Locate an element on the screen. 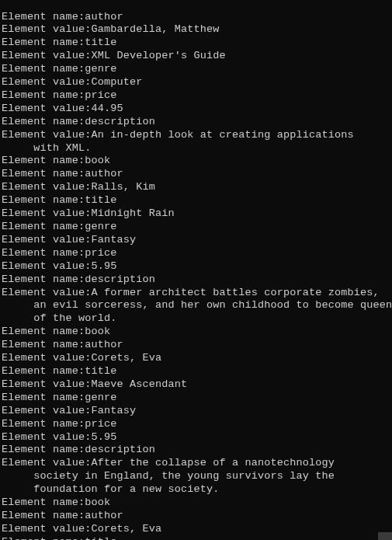 The height and width of the screenshot is (540, 392). console-line: Element value:Midnight Rain is located at coordinates (196, 214).